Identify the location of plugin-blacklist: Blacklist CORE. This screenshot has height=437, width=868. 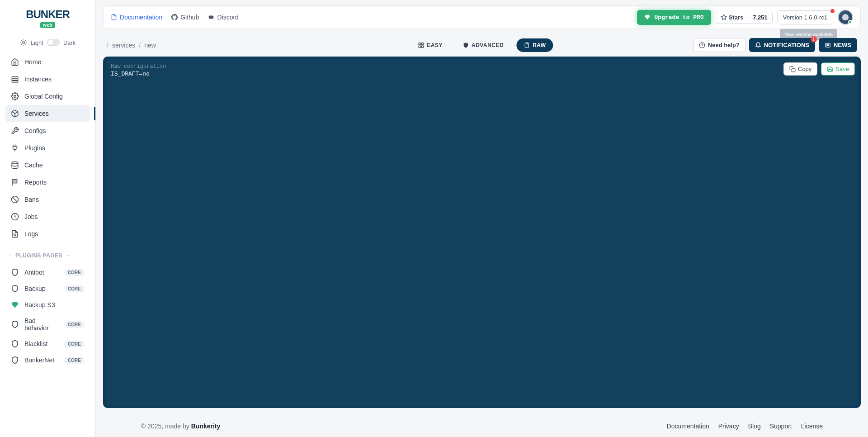
(48, 344).